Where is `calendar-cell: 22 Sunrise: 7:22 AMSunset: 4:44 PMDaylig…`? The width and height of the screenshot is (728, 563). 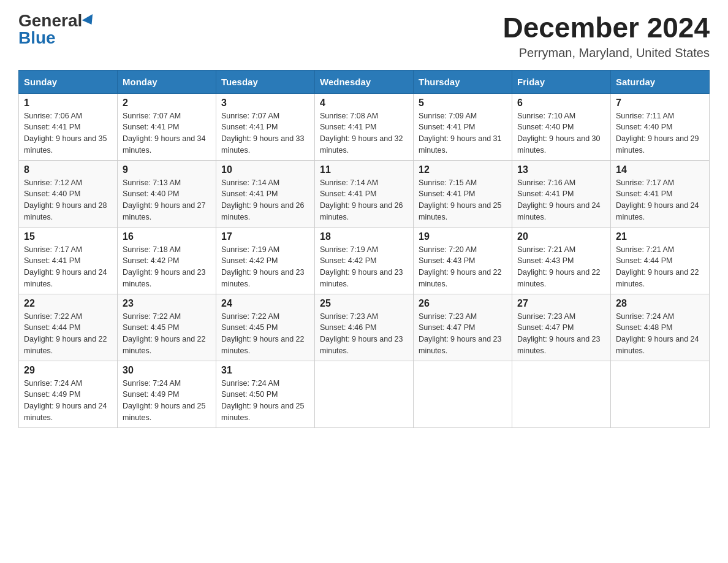 calendar-cell: 22 Sunrise: 7:22 AMSunset: 4:44 PMDaylig… is located at coordinates (69, 327).